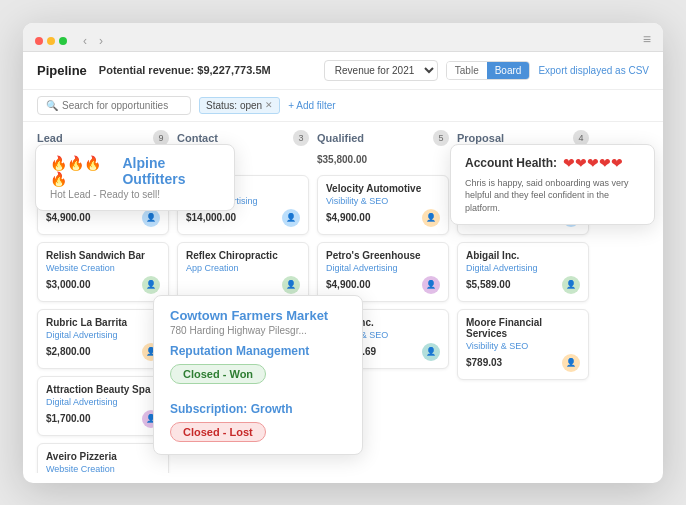 The height and width of the screenshot is (505, 686). Describe the element at coordinates (68, 352) in the screenshot. I see `card-amount: $2,800.00` at that location.